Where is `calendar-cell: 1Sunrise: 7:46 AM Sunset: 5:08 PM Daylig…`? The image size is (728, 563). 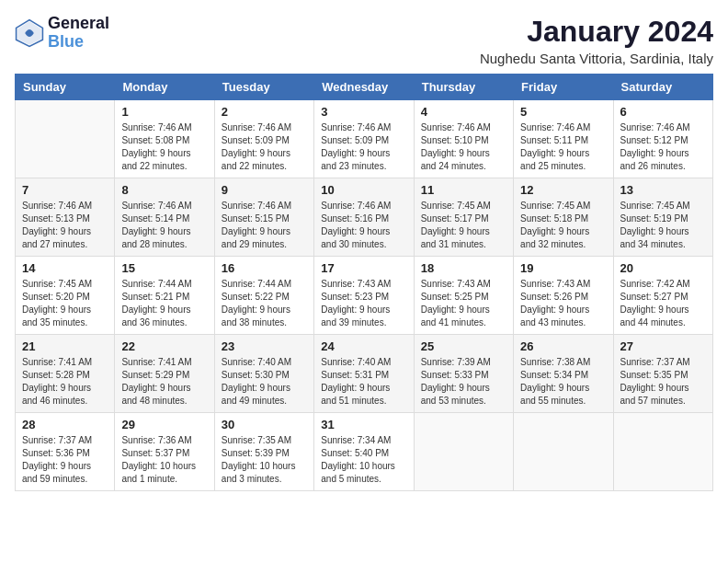 calendar-cell: 1Sunrise: 7:46 AM Sunset: 5:08 PM Daylig… is located at coordinates (165, 140).